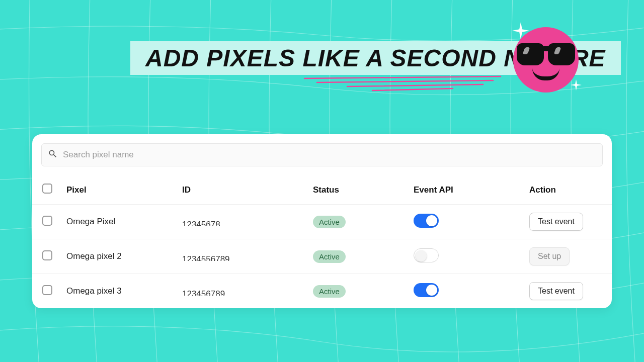 The height and width of the screenshot is (362, 644). What do you see at coordinates (322, 292) in the screenshot?
I see `table-row: Omega pixel 3 123456789 Active Test even…` at bounding box center [322, 292].